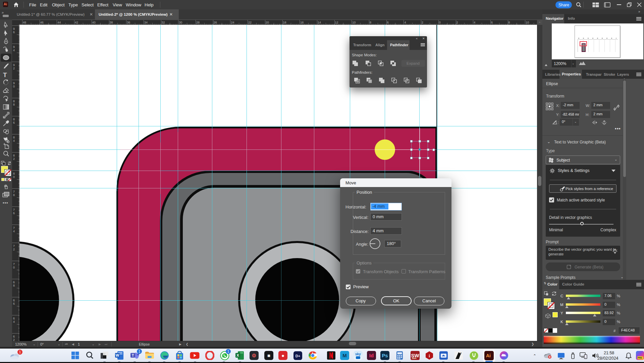 The width and height of the screenshot is (644, 363). I want to click on svg-text: W, so click(117, 355).